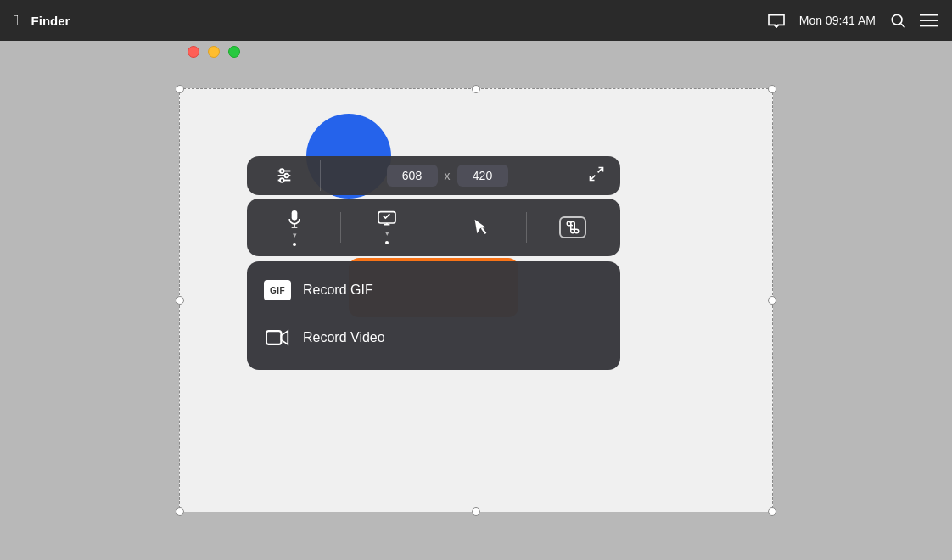 Image resolution: width=952 pixels, height=560 pixels. What do you see at coordinates (447, 176) in the screenshot?
I see `size-inputs: x` at bounding box center [447, 176].